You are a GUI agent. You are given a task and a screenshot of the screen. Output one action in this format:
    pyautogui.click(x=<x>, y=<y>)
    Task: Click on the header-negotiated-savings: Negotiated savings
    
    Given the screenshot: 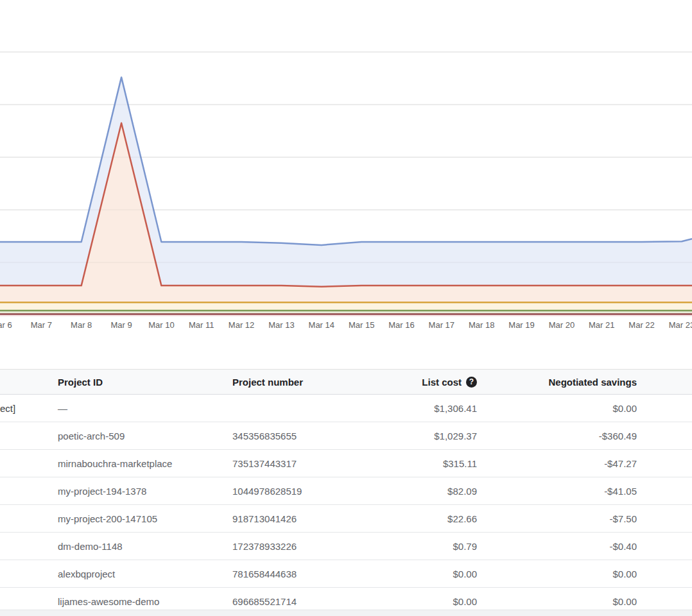 What is the action you would take?
    pyautogui.click(x=562, y=382)
    